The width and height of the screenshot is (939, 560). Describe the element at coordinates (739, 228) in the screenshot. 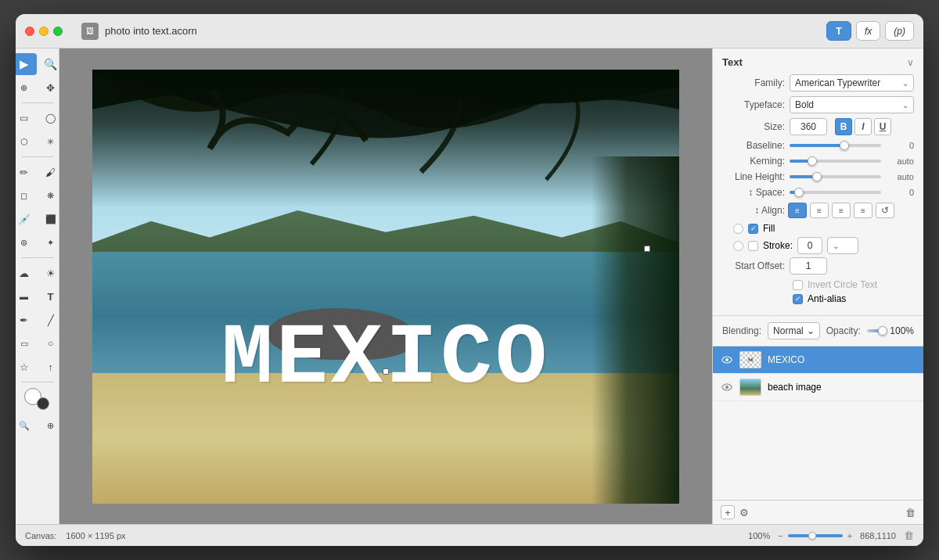

I see `fill-radio` at that location.